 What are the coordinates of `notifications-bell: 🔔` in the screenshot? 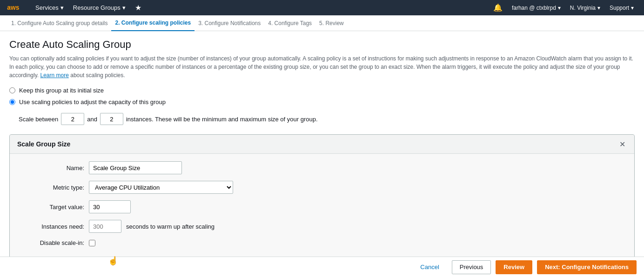 It's located at (498, 7).